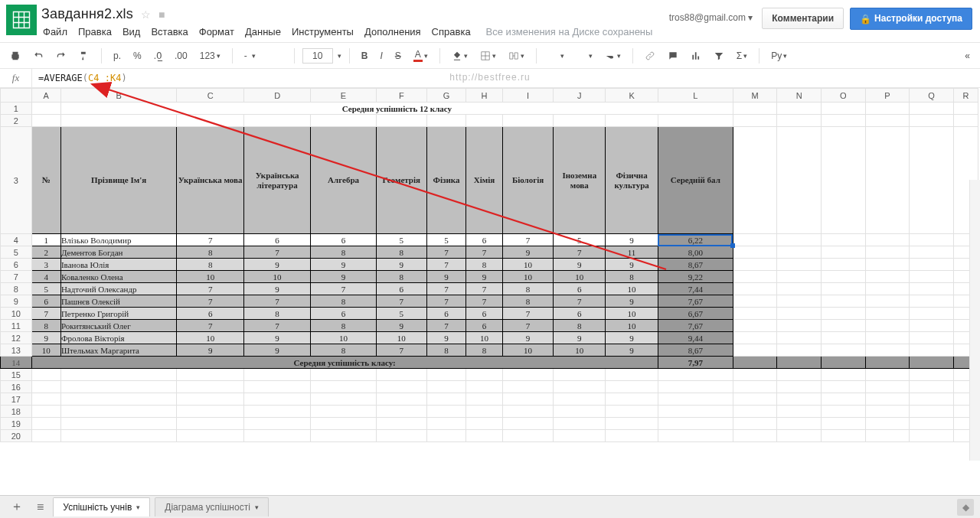 This screenshot has width=980, height=518. I want to click on row-18: 18, so click(17, 412).